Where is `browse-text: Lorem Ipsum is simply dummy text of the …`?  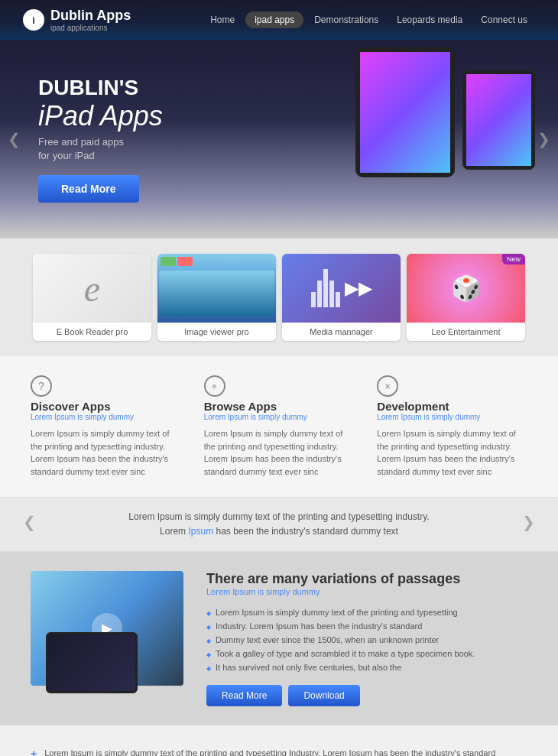
browse-text: Lorem Ipsum is simply dummy text of the … is located at coordinates (280, 453).